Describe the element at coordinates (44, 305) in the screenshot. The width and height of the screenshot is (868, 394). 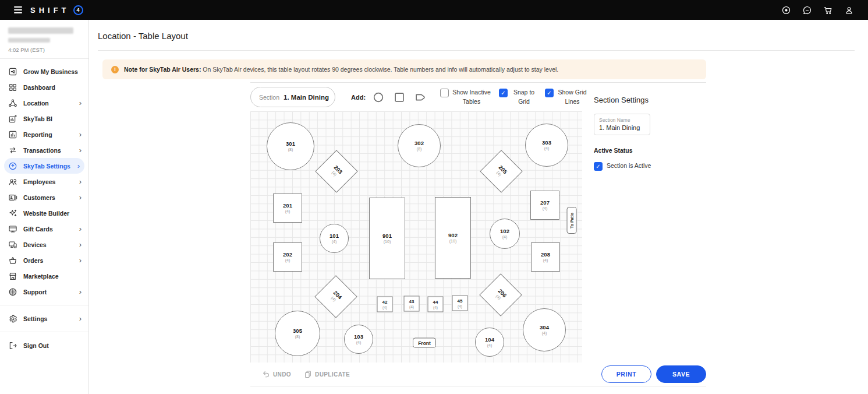
I see `divider` at that location.